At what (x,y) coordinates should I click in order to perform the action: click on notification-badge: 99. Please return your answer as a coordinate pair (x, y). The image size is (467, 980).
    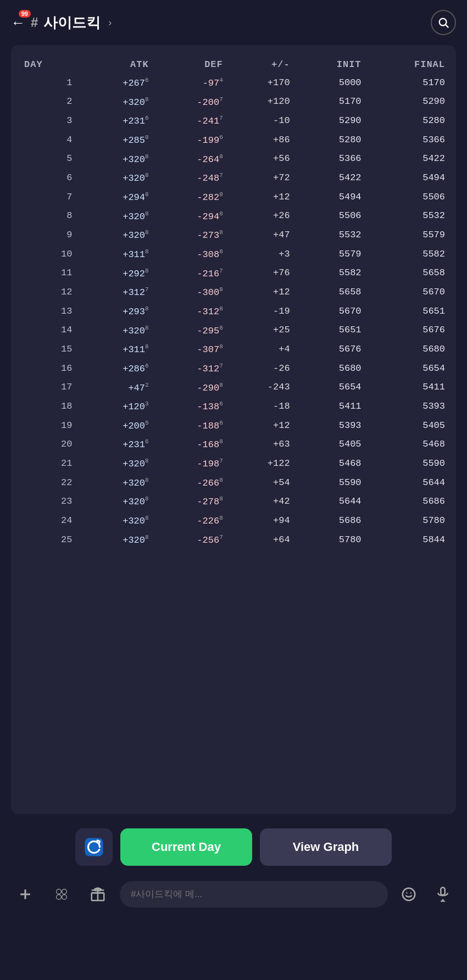
    Looking at the image, I should click on (25, 14).